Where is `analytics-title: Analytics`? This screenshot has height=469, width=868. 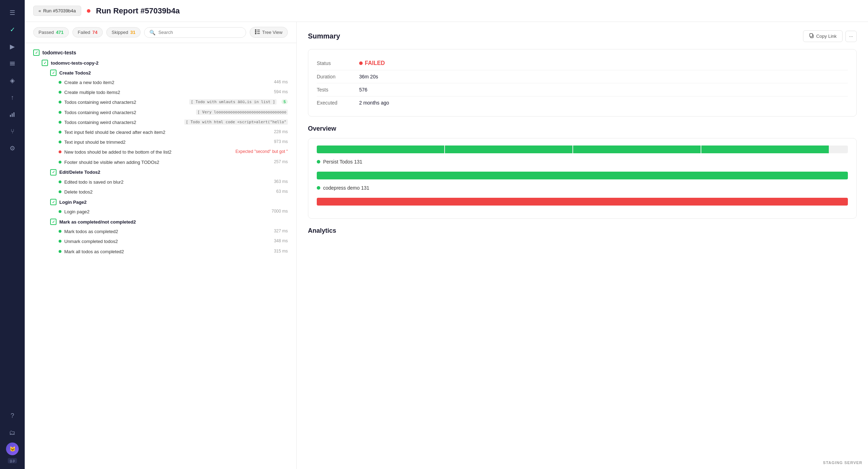
analytics-title: Analytics is located at coordinates (582, 231).